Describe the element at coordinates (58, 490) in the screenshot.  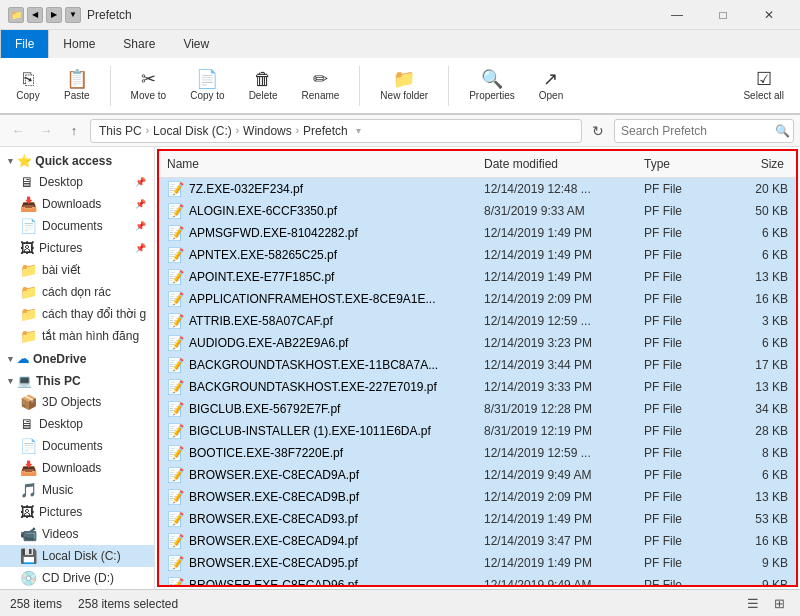
I see `sidebar-item-music-label: Music` at that location.